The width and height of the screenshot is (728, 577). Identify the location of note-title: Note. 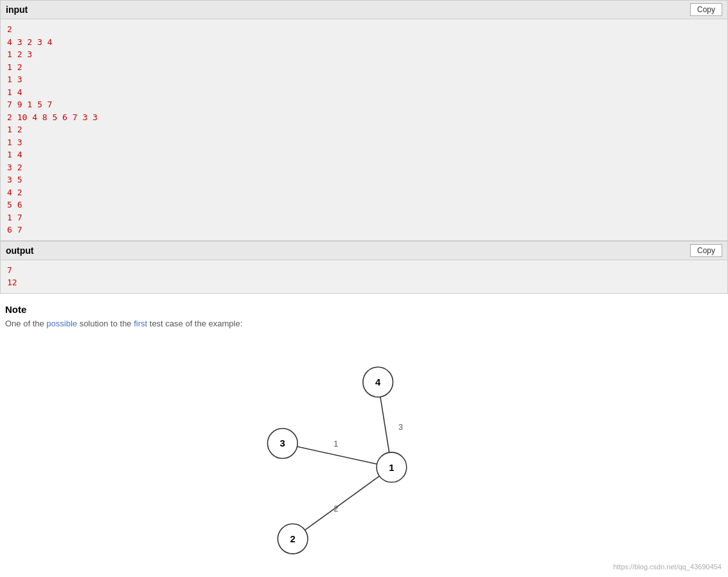
(364, 310).